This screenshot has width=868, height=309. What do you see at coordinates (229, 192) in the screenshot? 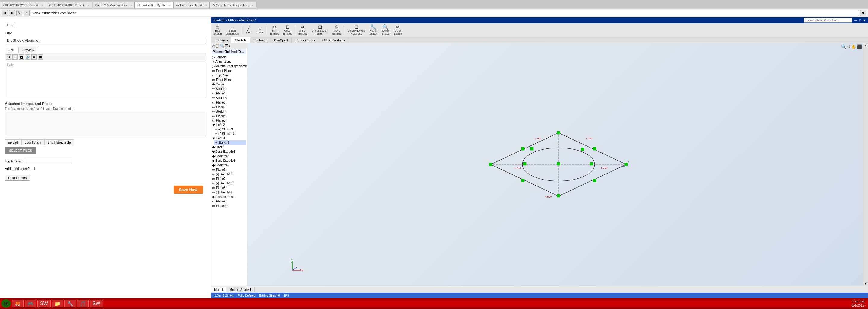
I see `tree-item-sketch19: ✏(-) Sketch19` at bounding box center [229, 192].